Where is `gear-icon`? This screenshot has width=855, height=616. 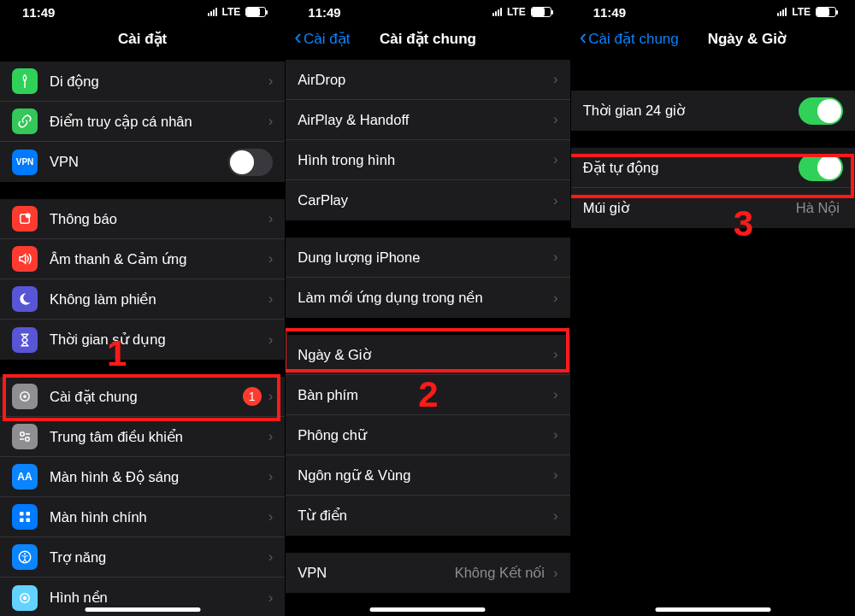
gear-icon is located at coordinates (25, 396).